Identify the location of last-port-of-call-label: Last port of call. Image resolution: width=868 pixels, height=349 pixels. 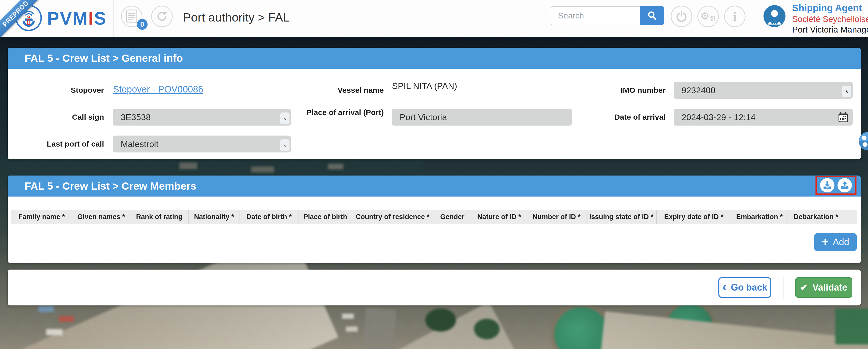
(56, 144).